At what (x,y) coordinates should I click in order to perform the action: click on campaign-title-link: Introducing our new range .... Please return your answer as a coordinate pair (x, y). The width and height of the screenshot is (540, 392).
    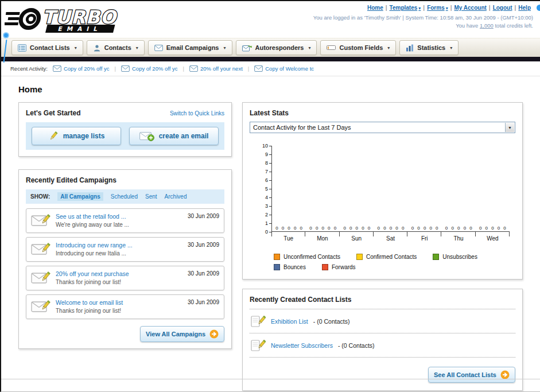
    Looking at the image, I should click on (94, 245).